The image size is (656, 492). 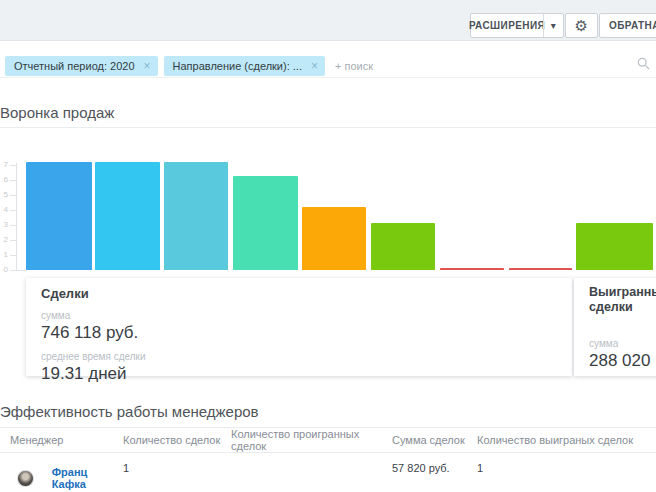 I want to click on search-placeholder: + поиск, so click(x=354, y=66).